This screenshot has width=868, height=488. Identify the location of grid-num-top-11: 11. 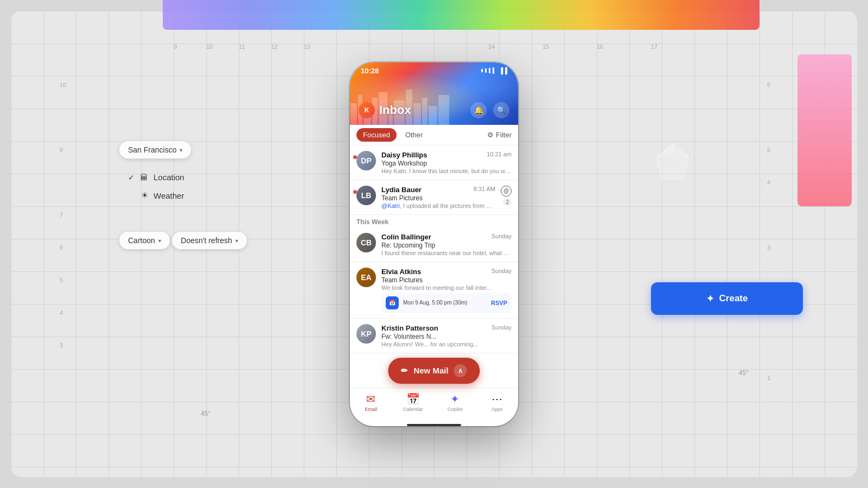
(242, 47).